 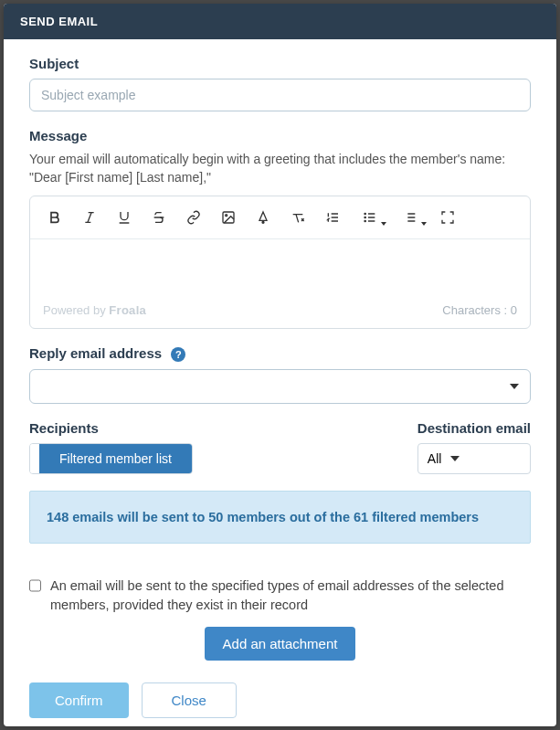 What do you see at coordinates (333, 217) in the screenshot?
I see `ordered-list-icon` at bounding box center [333, 217].